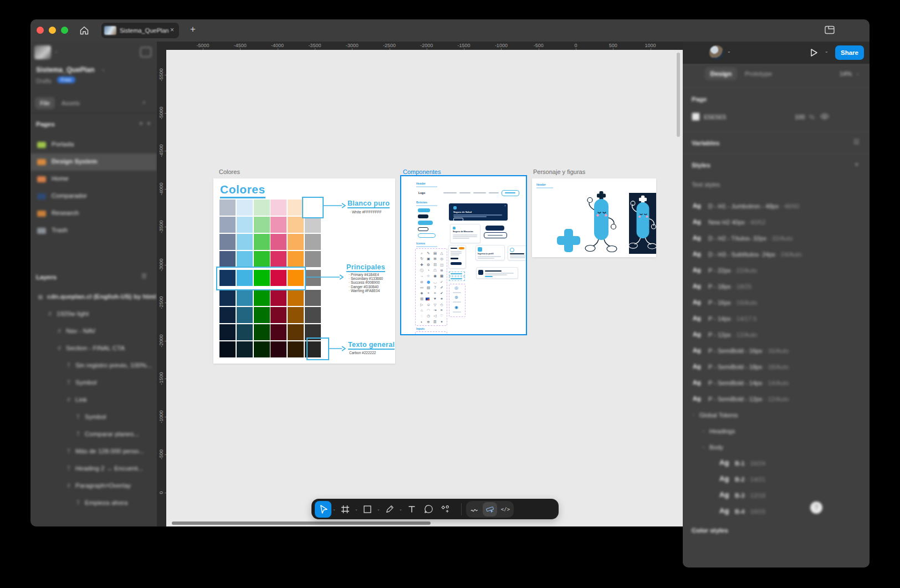  I want to click on collapse-sidebar-icon, so click(146, 52).